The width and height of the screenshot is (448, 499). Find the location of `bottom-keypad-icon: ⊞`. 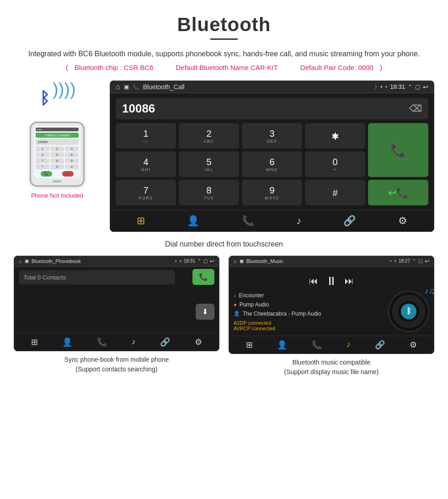

bottom-keypad-icon: ⊞ is located at coordinates (141, 221).